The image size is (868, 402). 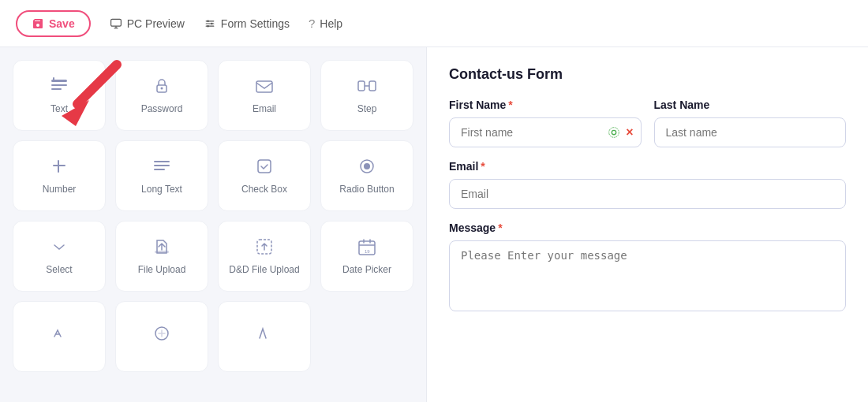 I want to click on step-widget-icon, so click(x=367, y=86).